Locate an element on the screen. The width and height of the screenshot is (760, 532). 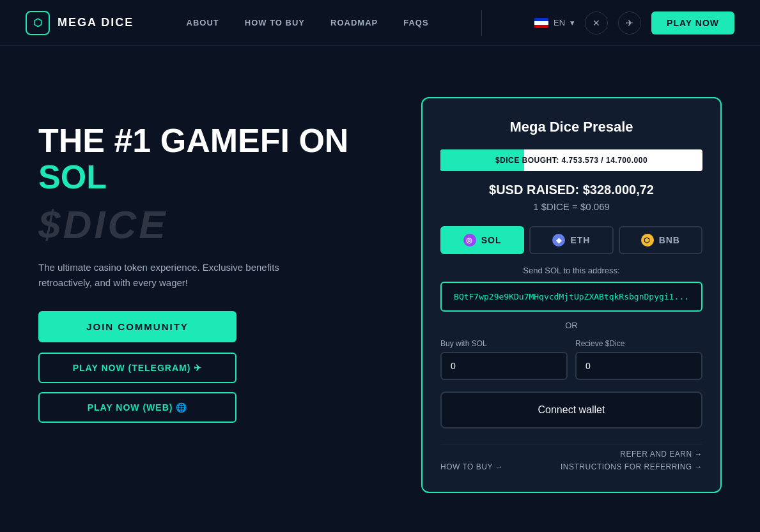
globe-icon: 🌐 is located at coordinates (182, 407).